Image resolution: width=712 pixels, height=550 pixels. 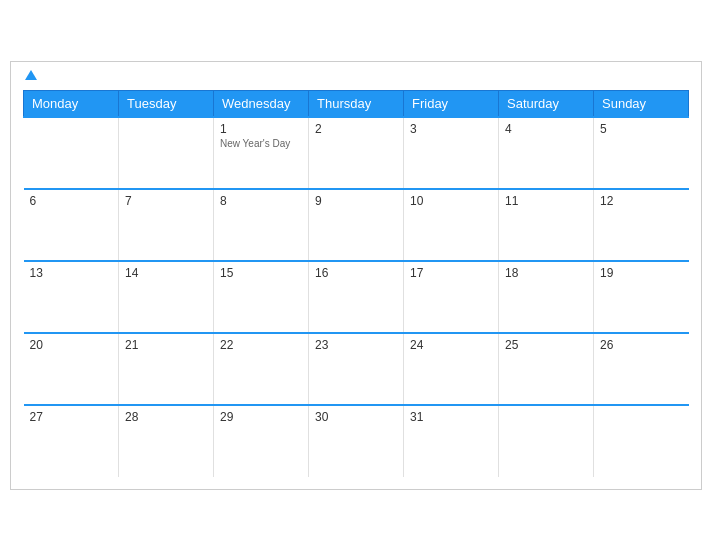 What do you see at coordinates (261, 417) in the screenshot?
I see `day-number: 29` at bounding box center [261, 417].